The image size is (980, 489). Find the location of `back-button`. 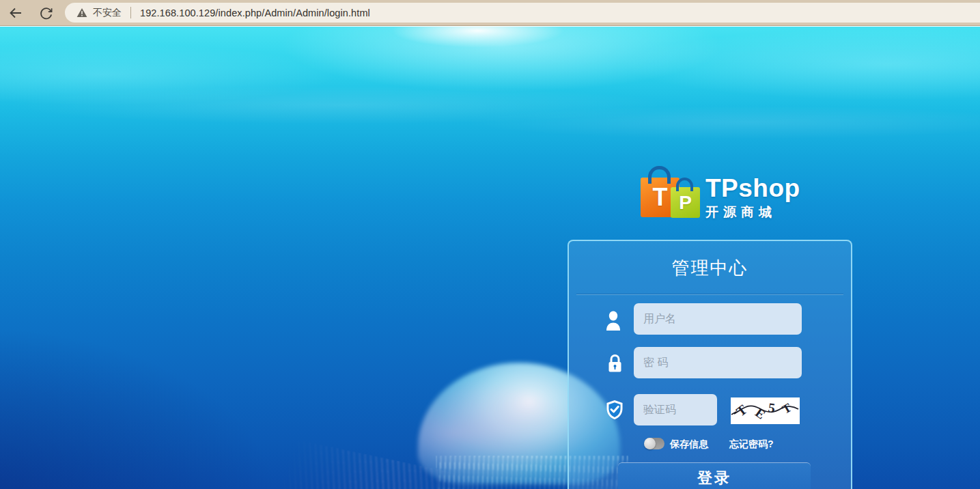

back-button is located at coordinates (16, 13).